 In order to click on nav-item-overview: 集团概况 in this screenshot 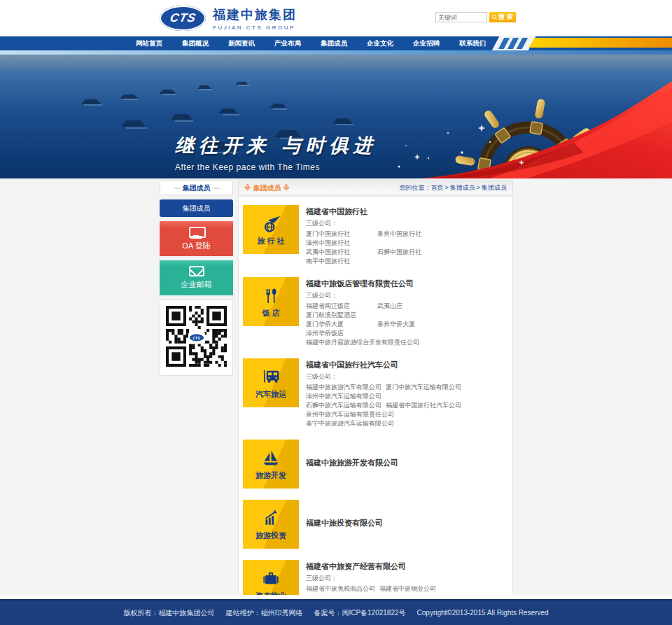, I will do `click(195, 43)`.